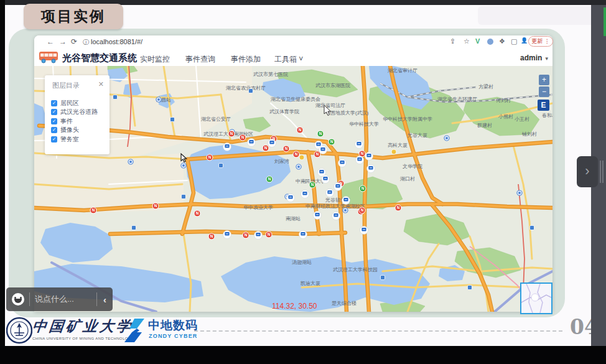 This screenshot has height=364, width=606. I want to click on map-label: 光谷大厦, so click(417, 136).